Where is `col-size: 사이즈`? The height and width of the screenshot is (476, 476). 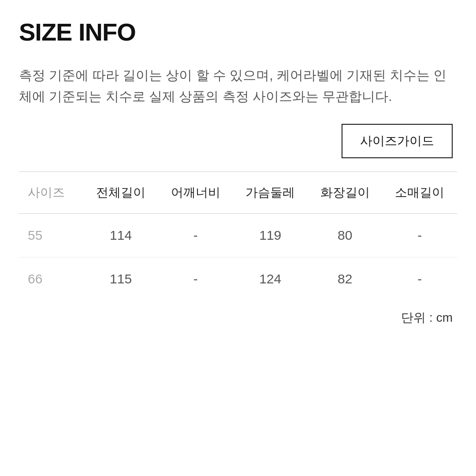 col-size: 사이즈 is located at coordinates (51, 193).